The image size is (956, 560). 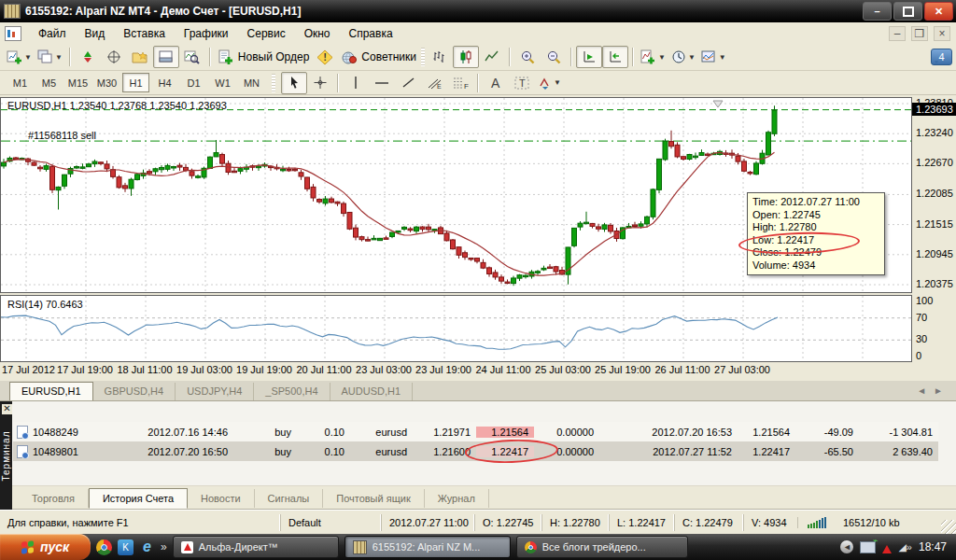 What do you see at coordinates (49, 82) in the screenshot?
I see `timeframe-M5: M5` at bounding box center [49, 82].